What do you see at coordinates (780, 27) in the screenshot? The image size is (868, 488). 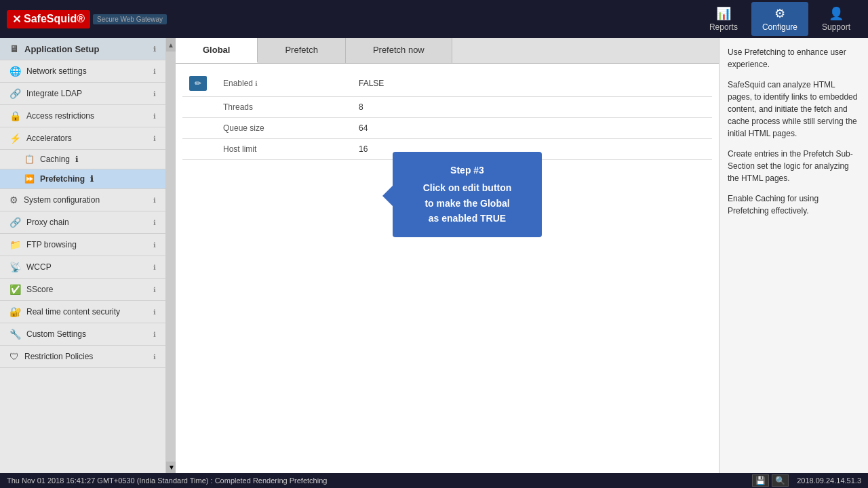 I see `nav-configure-label: Configure` at bounding box center [780, 27].